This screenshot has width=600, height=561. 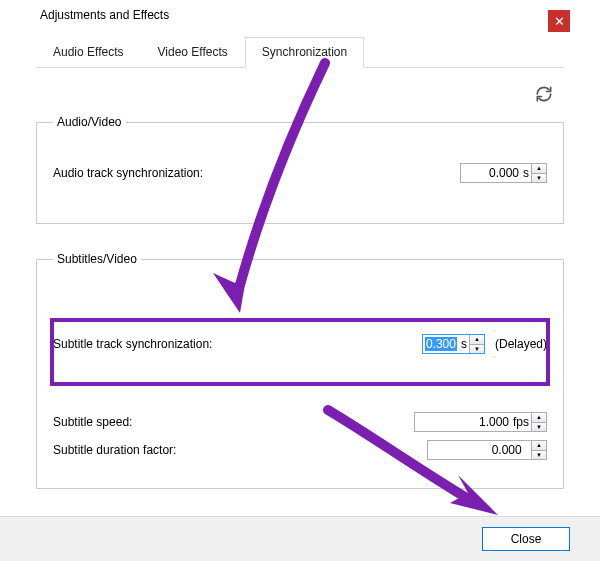 I want to click on title-bar: Adjustments and Effects, so click(x=300, y=15).